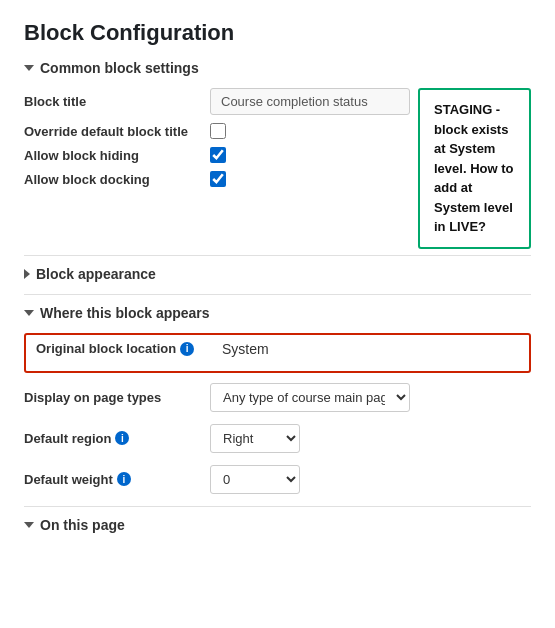  What do you see at coordinates (278, 274) in the screenshot?
I see `block-appearance-header: Block appearance` at bounding box center [278, 274].